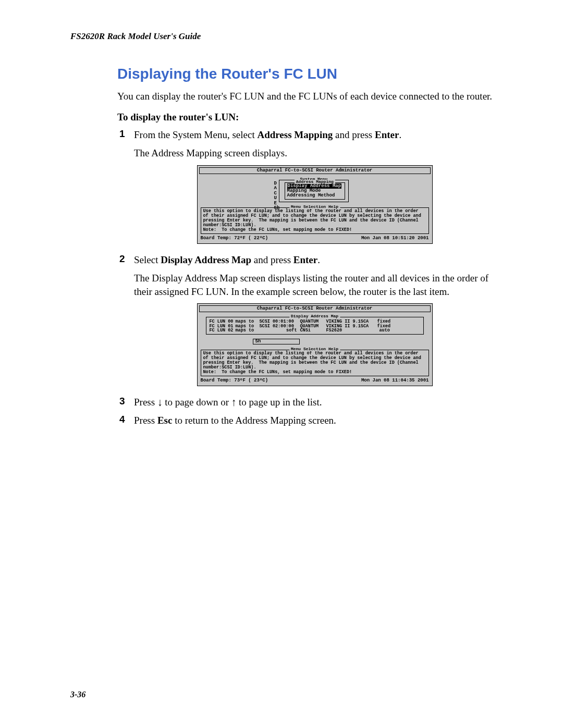 This screenshot has width=563, height=728. Describe the element at coordinates (315, 363) in the screenshot. I see `help-frame-2: Menu Selection Help Use this option to d…` at that location.